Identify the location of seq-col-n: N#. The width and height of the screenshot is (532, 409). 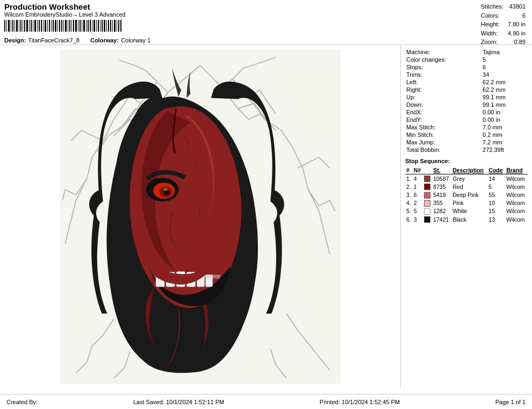
(418, 171).